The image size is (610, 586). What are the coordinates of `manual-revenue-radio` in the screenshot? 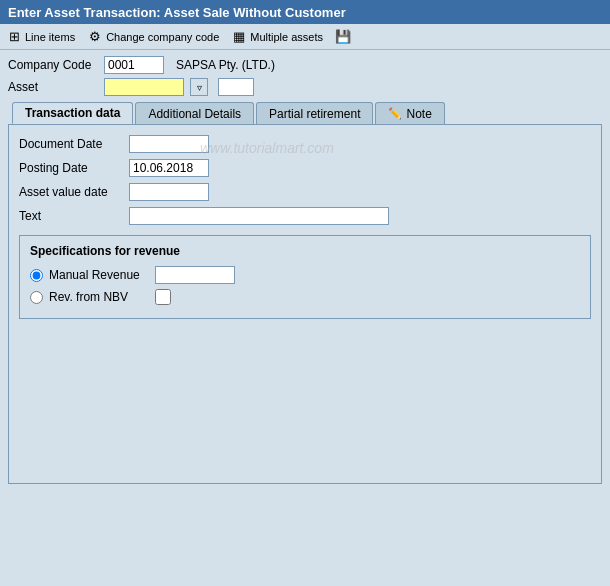 It's located at (36, 276).